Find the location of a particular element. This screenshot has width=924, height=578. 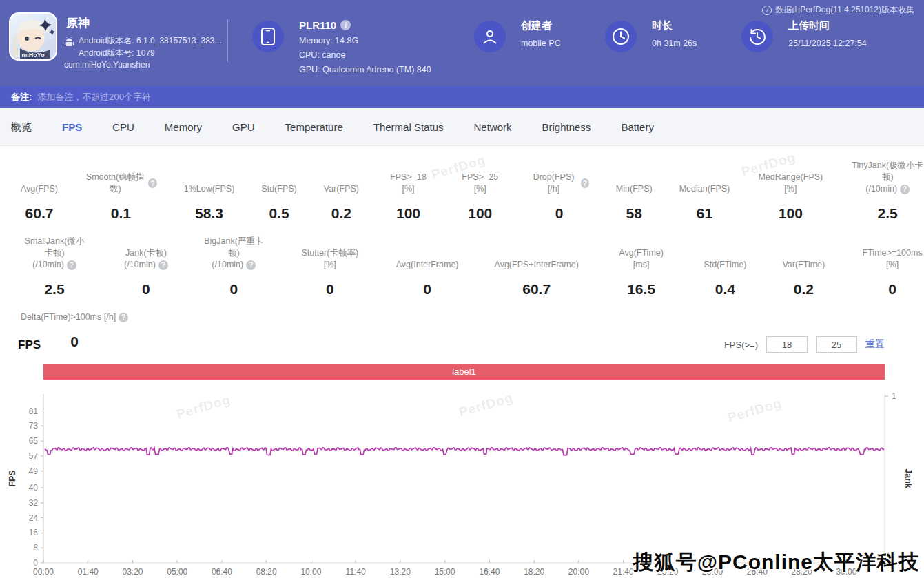

app-icon: miHoYo is located at coordinates (33, 37).